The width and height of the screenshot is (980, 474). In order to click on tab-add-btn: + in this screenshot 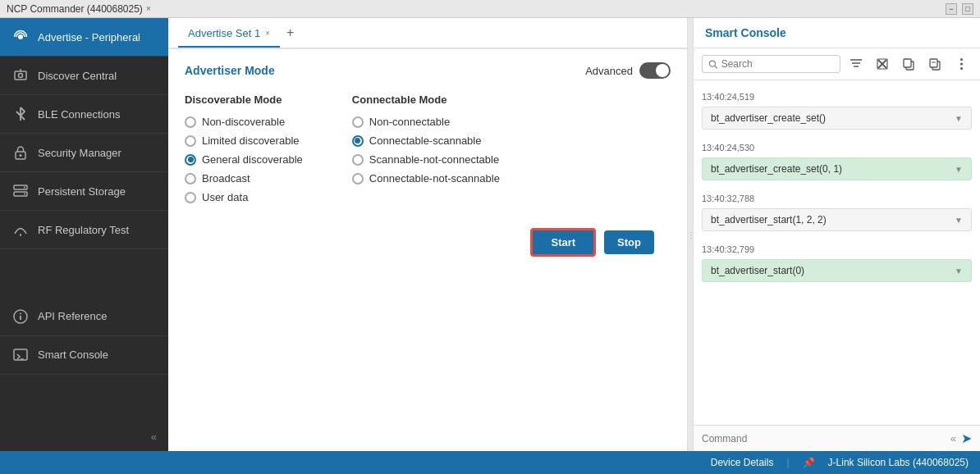, I will do `click(291, 33)`.